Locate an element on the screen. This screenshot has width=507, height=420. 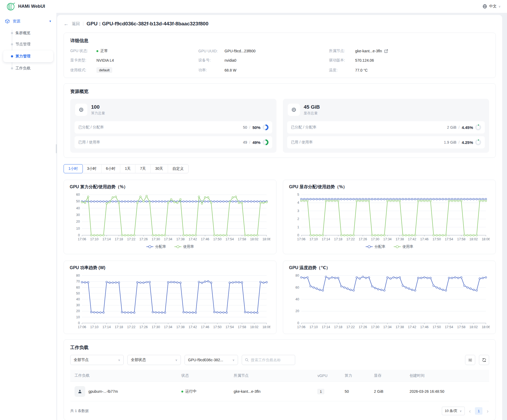
svg-text: 17:26 is located at coordinates (363, 239).